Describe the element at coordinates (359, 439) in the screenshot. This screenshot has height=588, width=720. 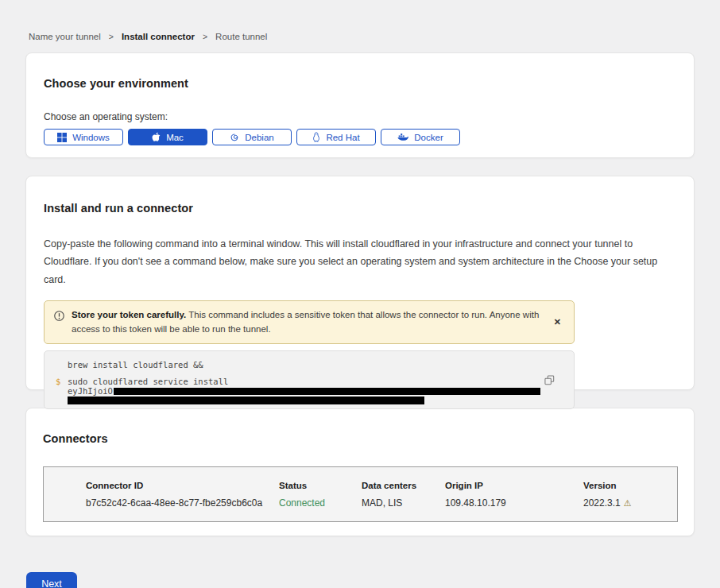
I see `connectors-card-title: Connectors` at that location.